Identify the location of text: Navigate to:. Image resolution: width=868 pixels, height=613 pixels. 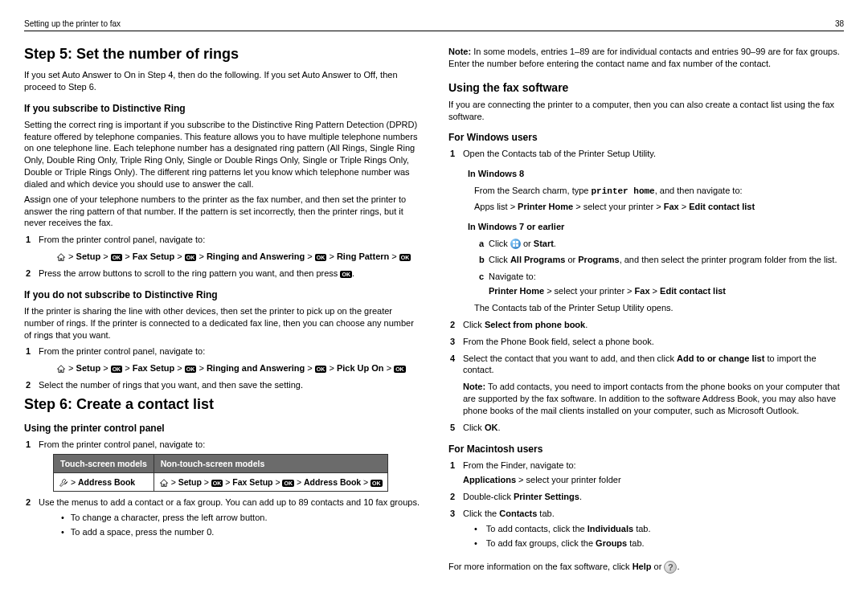
(513, 276).